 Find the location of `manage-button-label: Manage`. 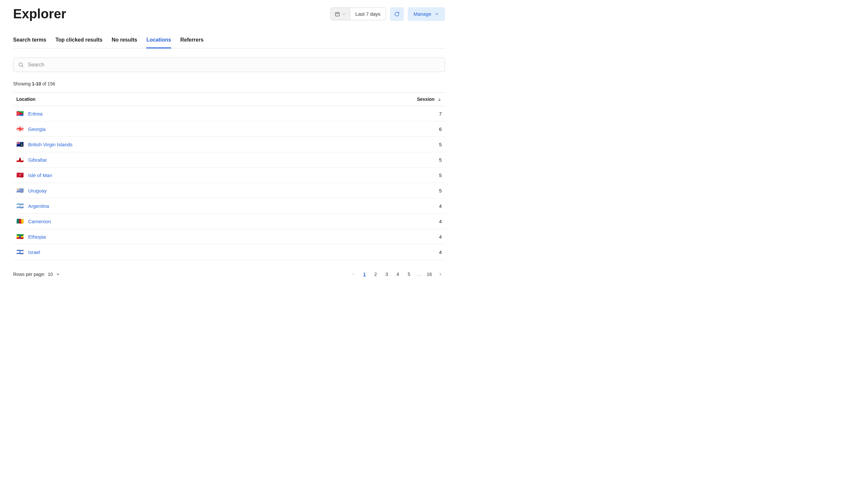

manage-button-label: Manage is located at coordinates (422, 14).